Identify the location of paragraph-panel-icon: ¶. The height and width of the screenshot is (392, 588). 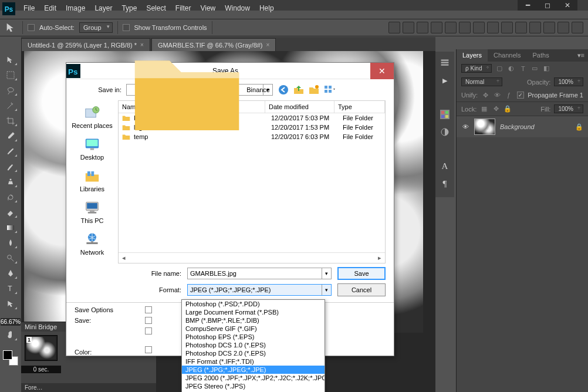
(445, 184).